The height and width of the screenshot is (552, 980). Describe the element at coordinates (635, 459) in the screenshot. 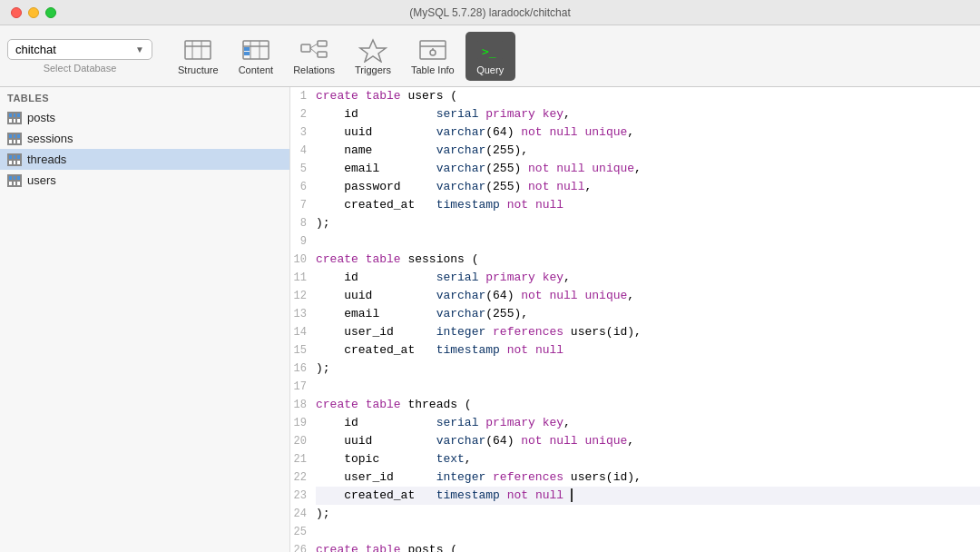

I see `line-21: 21 topic text,` at that location.